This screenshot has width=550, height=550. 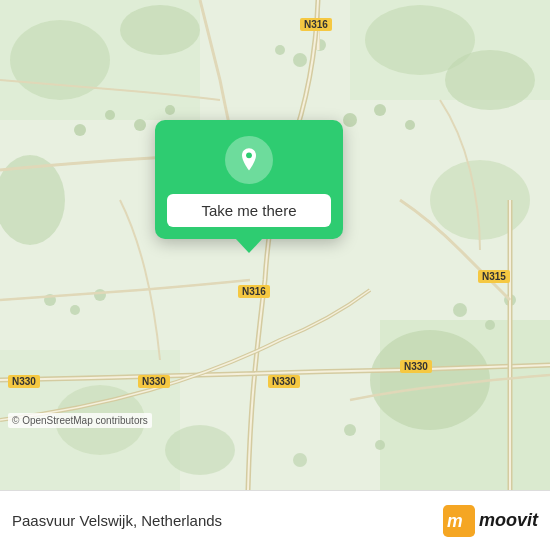 I want to click on location-label: Paasvuur Velswijk, Netherlands, so click(x=117, y=520).